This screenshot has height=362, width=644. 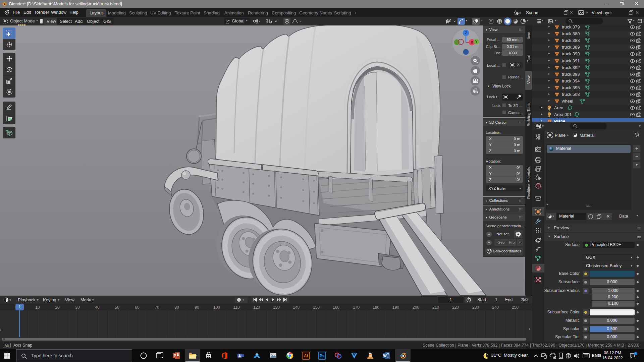 I want to click on svg-text: X, so click(x=472, y=42).